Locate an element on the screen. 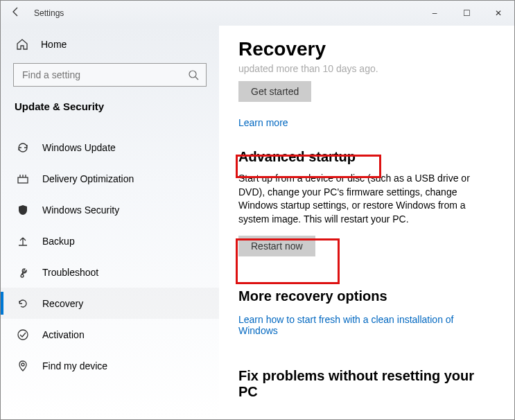 The width and height of the screenshot is (515, 420). nav-label: Delivery Optimization is located at coordinates (88, 179).